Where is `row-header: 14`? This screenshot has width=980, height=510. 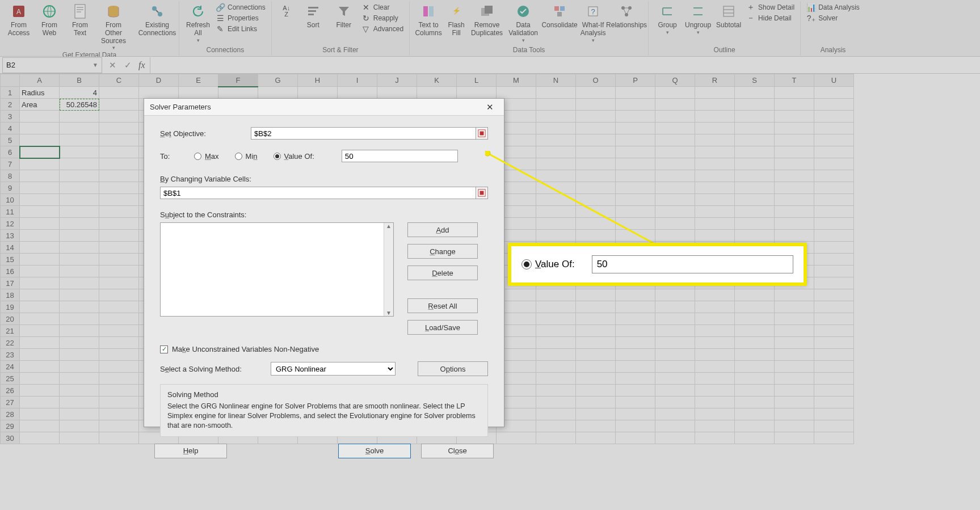 row-header: 14 is located at coordinates (10, 247).